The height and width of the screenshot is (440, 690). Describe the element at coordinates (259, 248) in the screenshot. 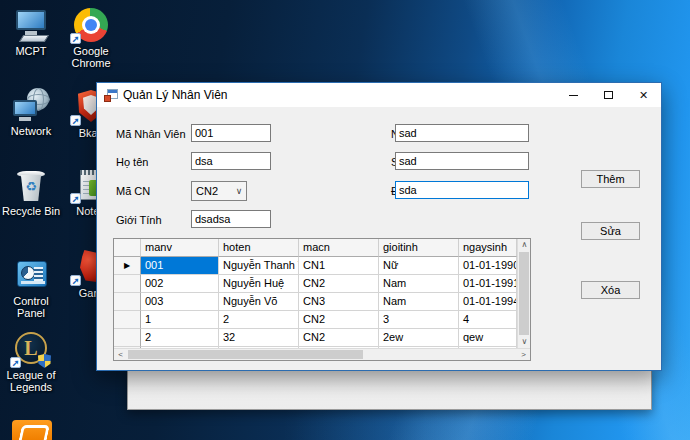

I see `column-header-hoten: hoten` at that location.